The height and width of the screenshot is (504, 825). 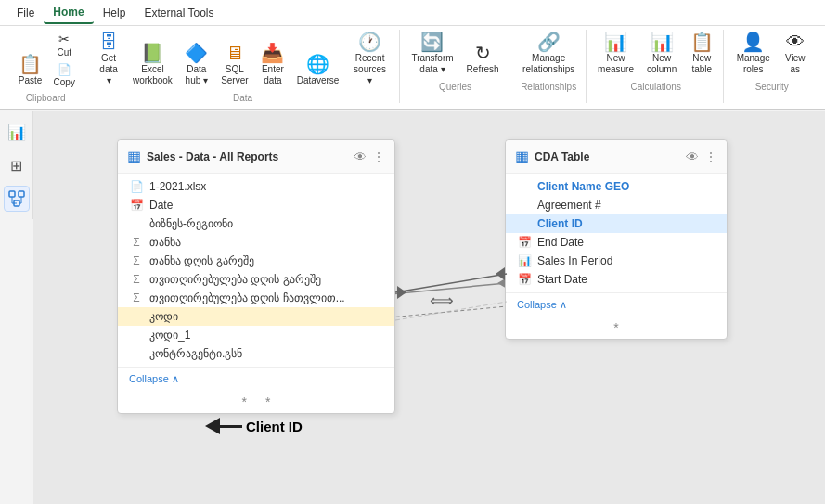 What do you see at coordinates (152, 65) in the screenshot?
I see `excel-workbook-button: 📗 Excelworkbook` at bounding box center [152, 65].